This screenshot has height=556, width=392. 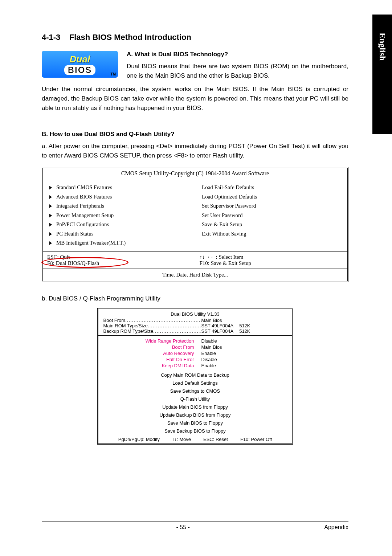 I want to click on qflash-label: Q-Flash Utility, so click(x=195, y=399).